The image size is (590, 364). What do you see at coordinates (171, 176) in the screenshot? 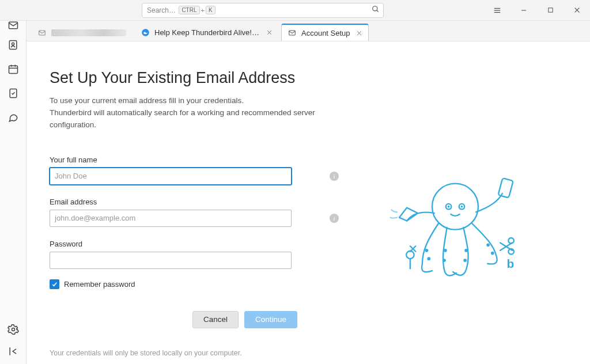
I see `full-name-input` at bounding box center [171, 176].